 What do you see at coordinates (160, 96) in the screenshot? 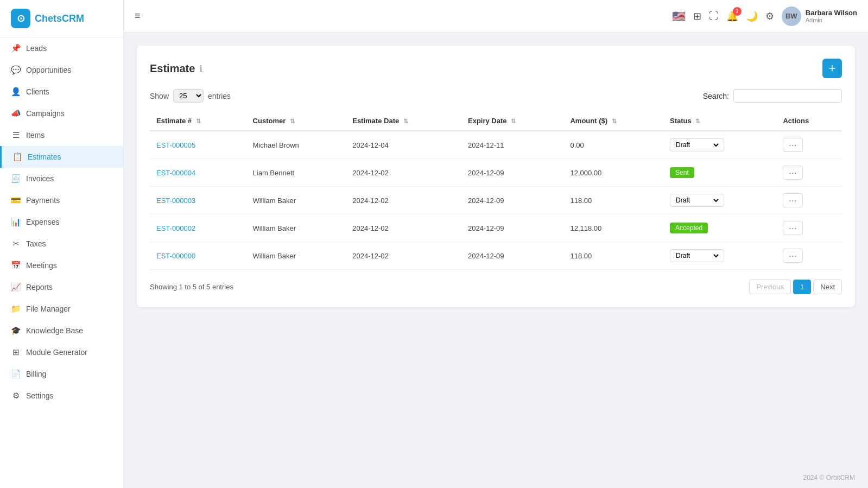
I see `show-label: Show` at bounding box center [160, 96].